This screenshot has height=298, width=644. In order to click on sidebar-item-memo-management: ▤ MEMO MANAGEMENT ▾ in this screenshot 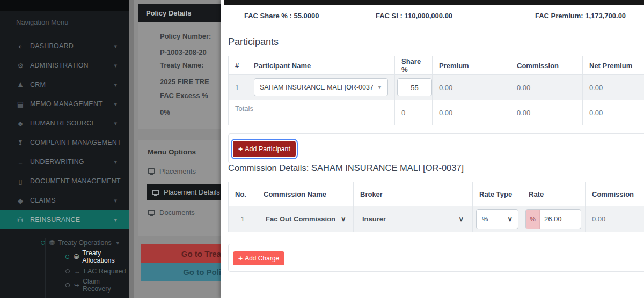, I will do `click(64, 104)`.